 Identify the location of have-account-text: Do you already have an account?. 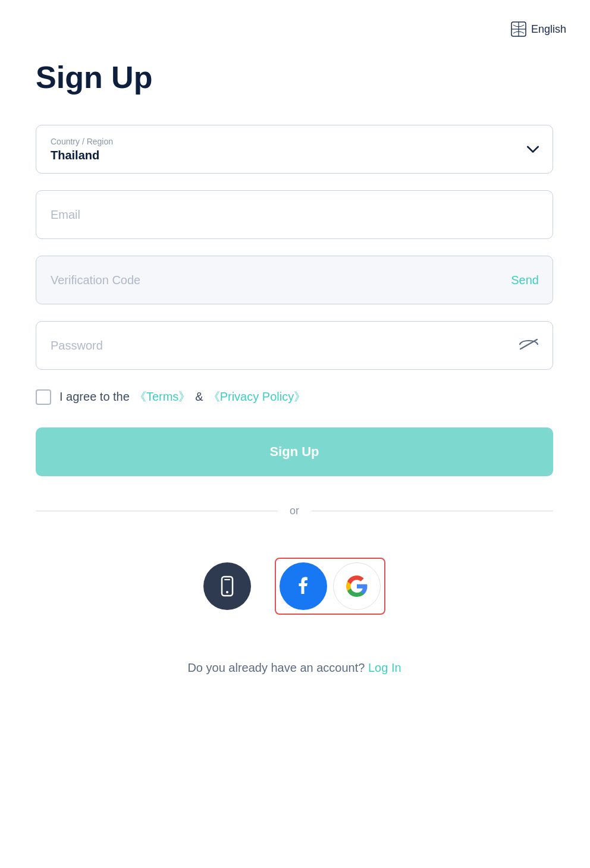
(276, 668).